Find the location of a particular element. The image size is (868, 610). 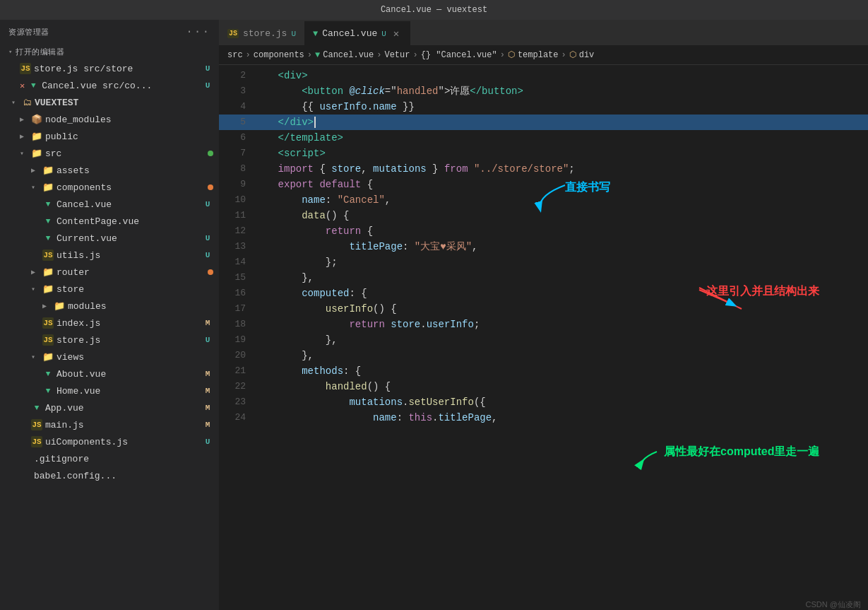

open-file-cancel-name: Cancel.vue src/co... is located at coordinates (120, 86).